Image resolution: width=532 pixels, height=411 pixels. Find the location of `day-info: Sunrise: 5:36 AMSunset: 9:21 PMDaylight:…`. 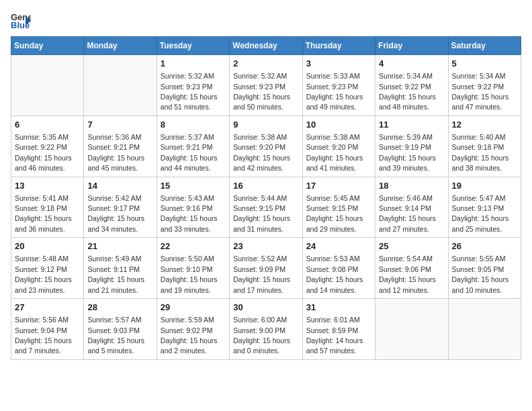

day-info: Sunrise: 5:36 AMSunset: 9:21 PMDaylight:… is located at coordinates (116, 152).